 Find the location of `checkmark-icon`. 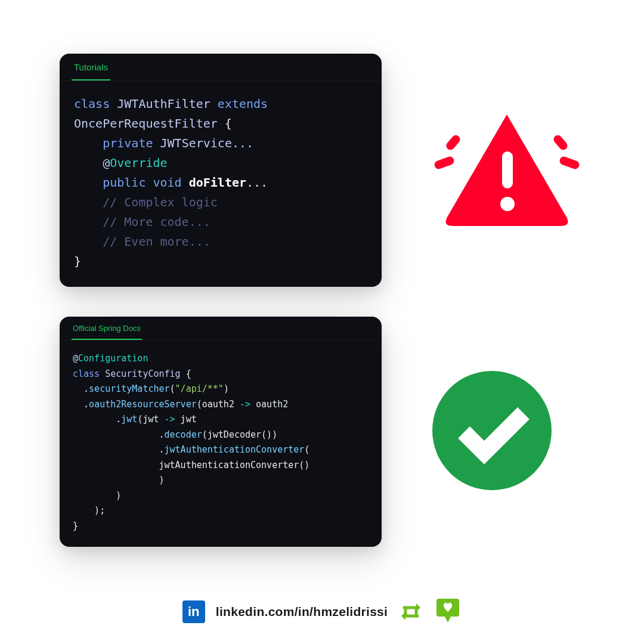

checkmark-icon is located at coordinates (492, 432).